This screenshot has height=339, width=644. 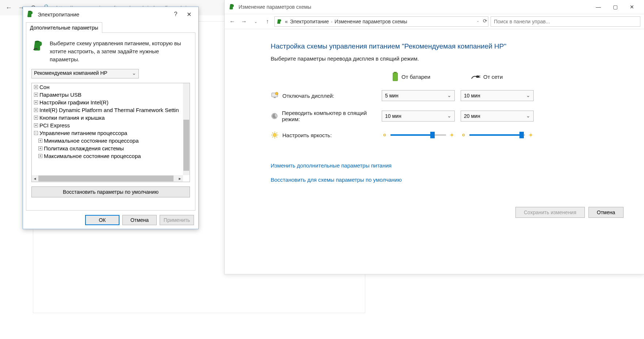 What do you see at coordinates (381, 22) in the screenshot?
I see `breadcrumb-bar: « Электропитание › Изменение параметров …` at bounding box center [381, 22].